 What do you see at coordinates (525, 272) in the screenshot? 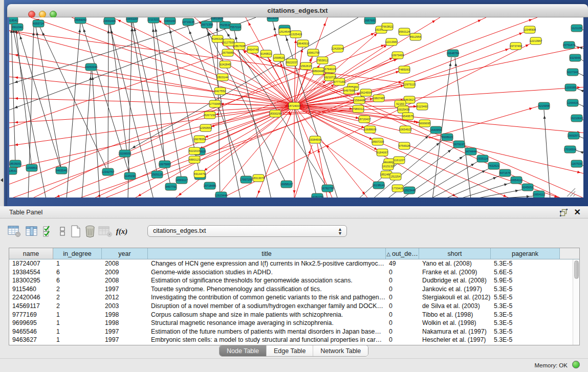
I see `cell-pagerank: 5.6E-5` at bounding box center [525, 272].